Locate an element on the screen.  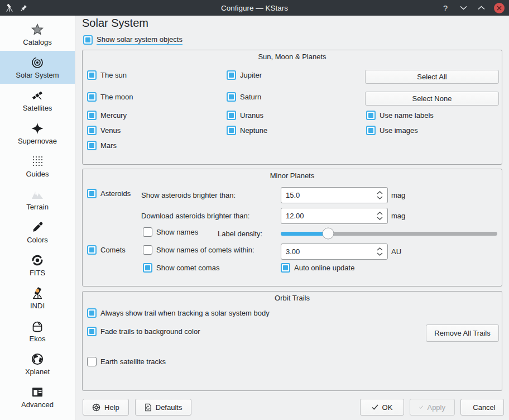
pin-icon is located at coordinates (24, 8).